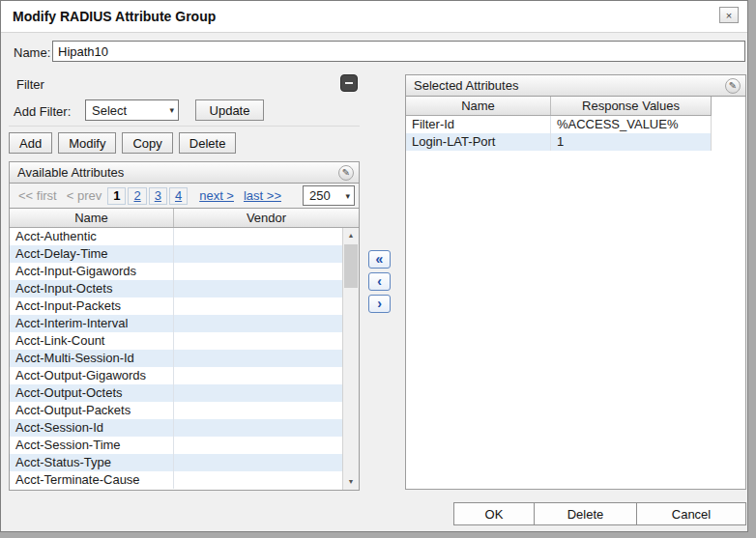 The image size is (756, 538). What do you see at coordinates (217, 195) in the screenshot?
I see `pagination-next: next >` at bounding box center [217, 195].